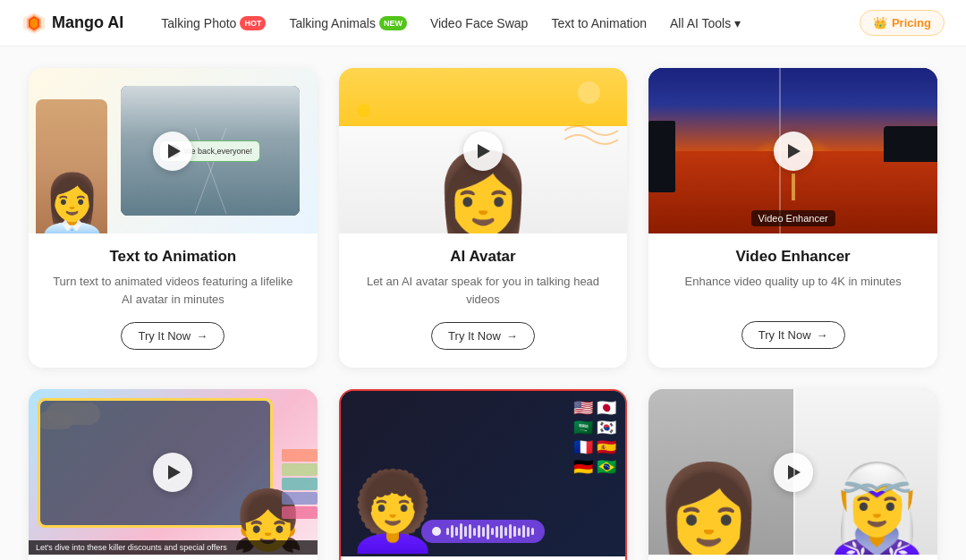 This screenshot has width=966, height=560. What do you see at coordinates (174, 151) in the screenshot?
I see `play-triangle-icon` at bounding box center [174, 151].